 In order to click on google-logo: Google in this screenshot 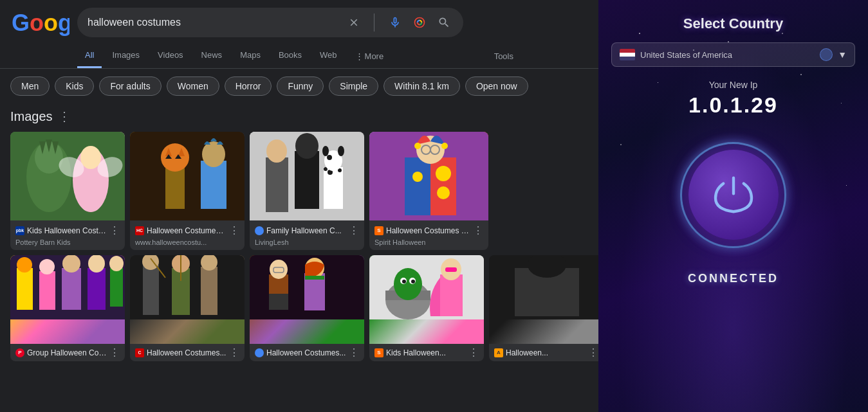, I will do `click(40, 22)`.